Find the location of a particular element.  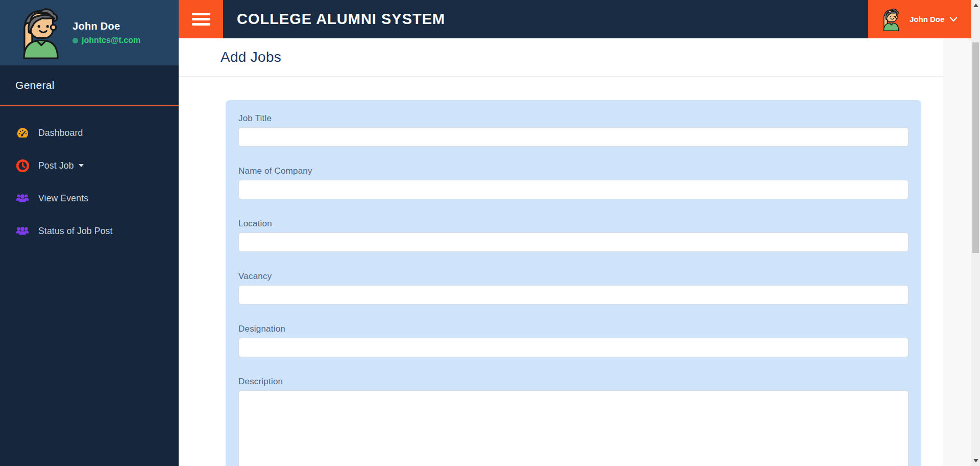

sidebar-section-general: General is located at coordinates (89, 86).